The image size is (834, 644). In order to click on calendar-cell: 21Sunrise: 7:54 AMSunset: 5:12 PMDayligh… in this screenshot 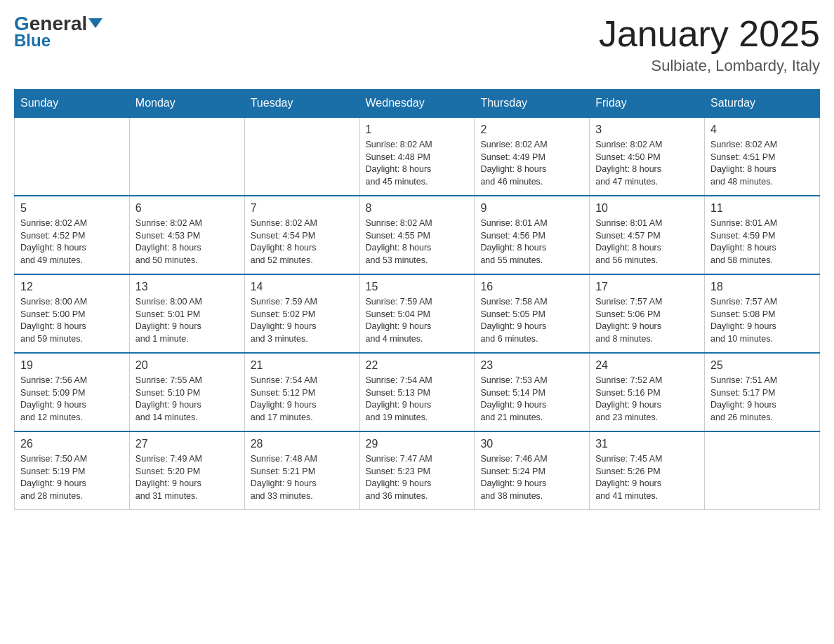, I will do `click(302, 392)`.